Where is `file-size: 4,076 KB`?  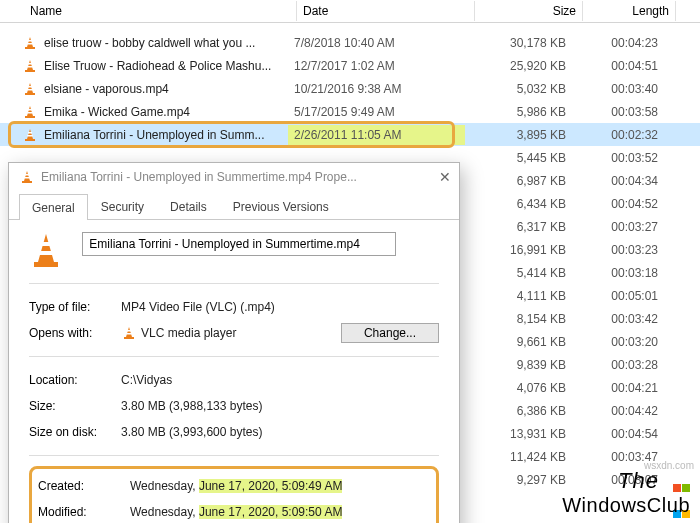
file-size: 4,076 KB is located at coordinates (518, 388).